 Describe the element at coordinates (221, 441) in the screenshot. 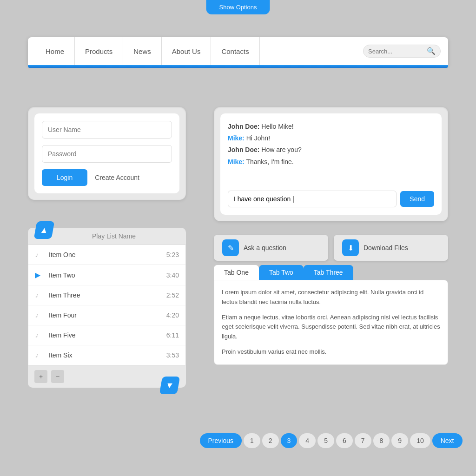

I see `pagination-prev-button: Previous` at that location.